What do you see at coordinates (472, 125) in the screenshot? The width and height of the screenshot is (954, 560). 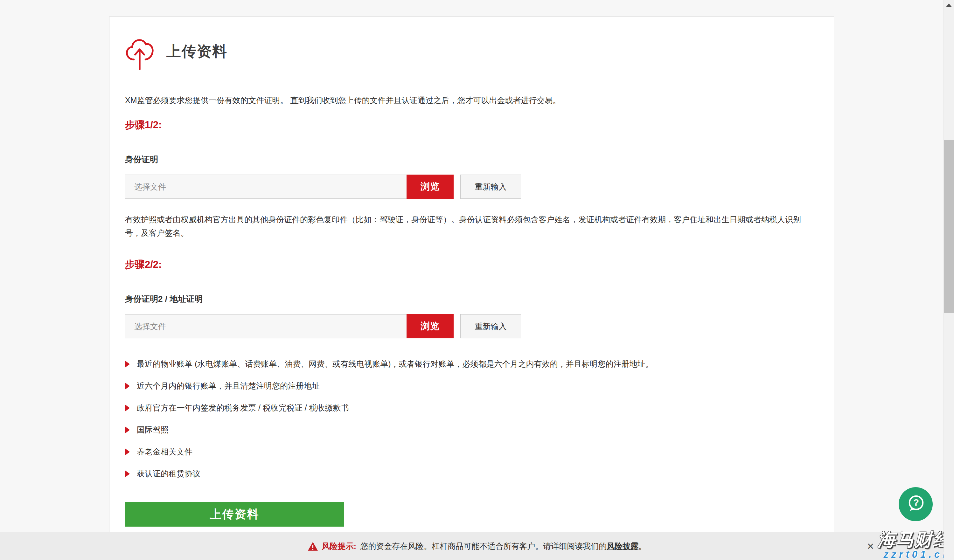 I see `step-1-heading: 步骤1/2:` at bounding box center [472, 125].